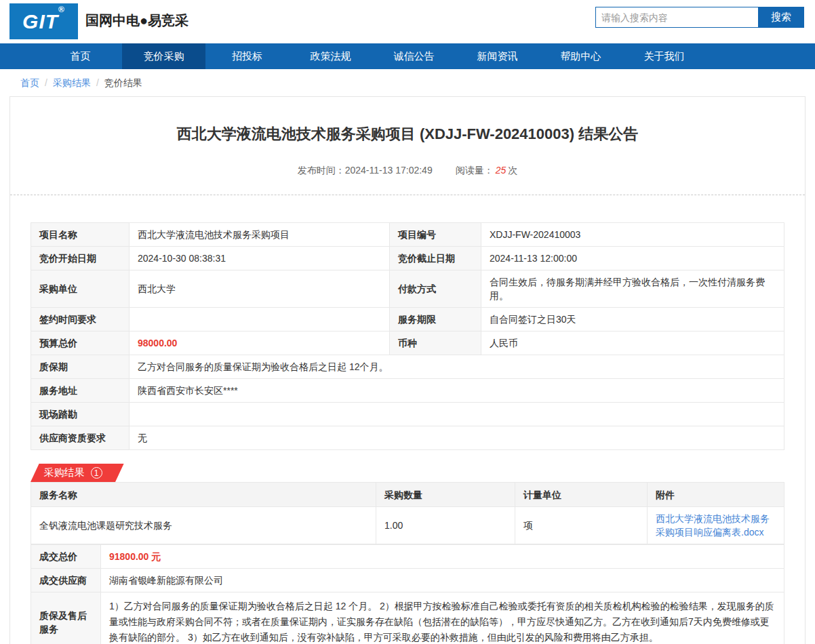 The image size is (815, 644). What do you see at coordinates (408, 134) in the screenshot?
I see `page-title: 西北大学液流电池技术服务采购项目 (XDJJ-FW-202410003) 结果公…` at bounding box center [408, 134].